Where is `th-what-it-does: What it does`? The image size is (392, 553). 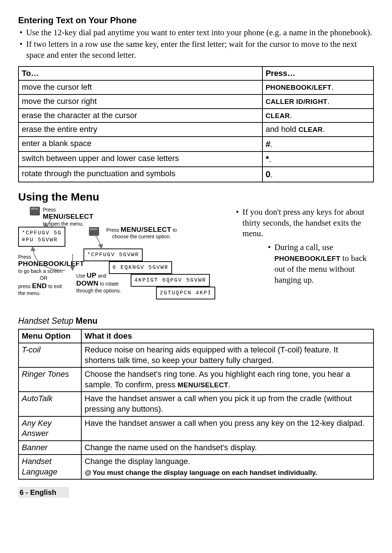
th-what-it-does: What it does is located at coordinates (227, 336).